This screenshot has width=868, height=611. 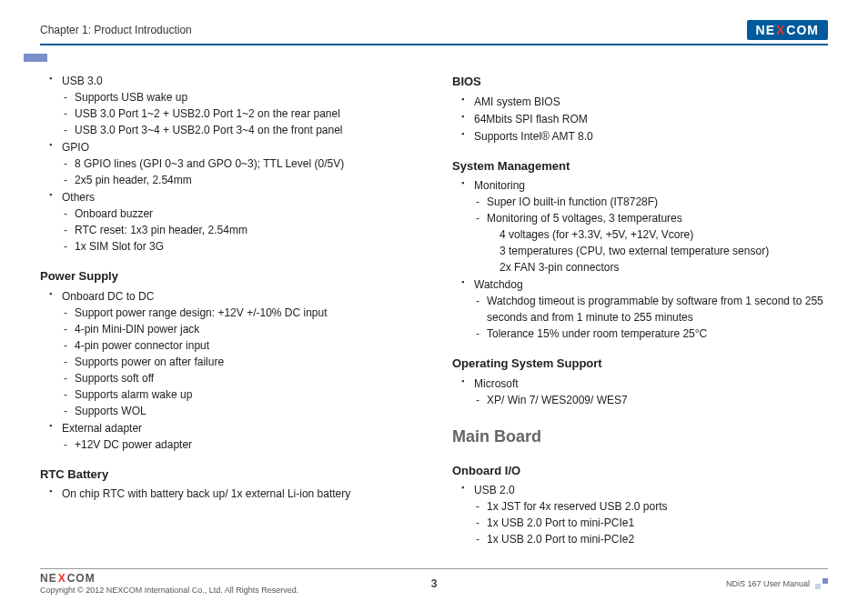 What do you see at coordinates (651, 317) in the screenshot?
I see `sub-list: Watchdog timeout is programmable by soft…` at bounding box center [651, 317].